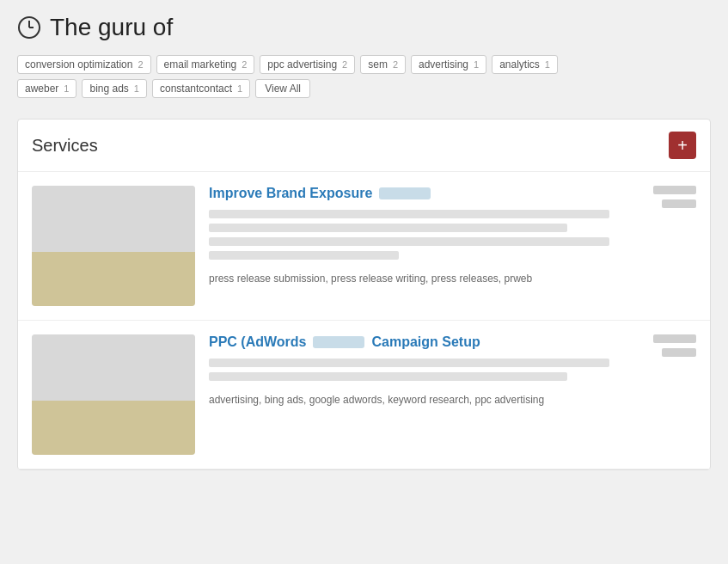 The height and width of the screenshot is (564, 728). What do you see at coordinates (291, 193) in the screenshot?
I see `service-title-text: Improve Brand Exposure` at bounding box center [291, 193].